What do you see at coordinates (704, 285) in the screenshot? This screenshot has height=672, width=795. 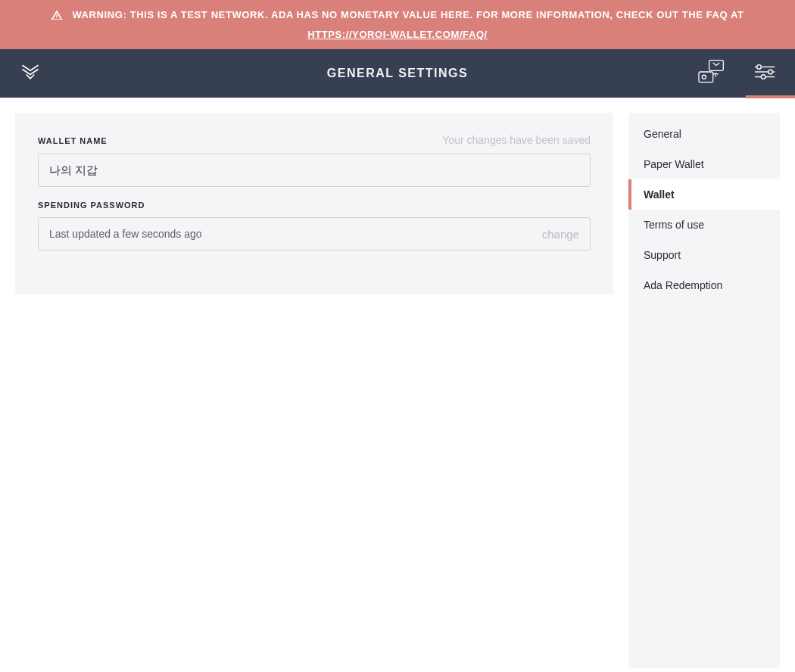 I see `sidebar-item-ada-redemption: Ada Redemption` at bounding box center [704, 285].